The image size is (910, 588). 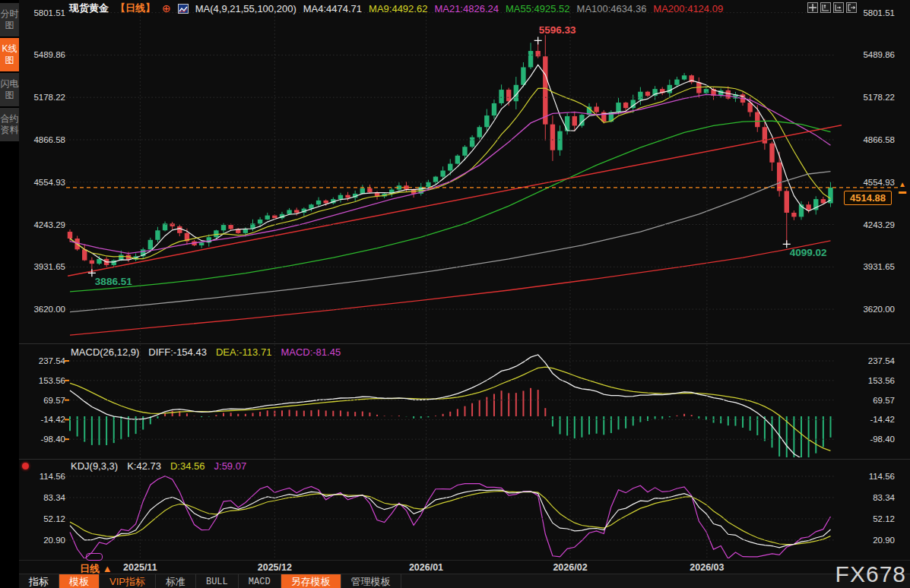 I want to click on tab-standard: 标准, so click(x=176, y=581).